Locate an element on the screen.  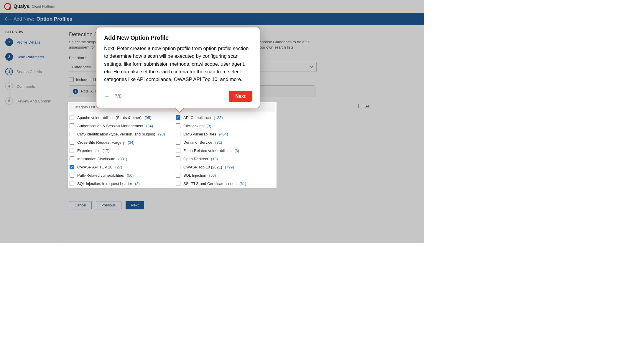
category-item: SQL Injection, in request header (2) is located at coordinates (119, 183).